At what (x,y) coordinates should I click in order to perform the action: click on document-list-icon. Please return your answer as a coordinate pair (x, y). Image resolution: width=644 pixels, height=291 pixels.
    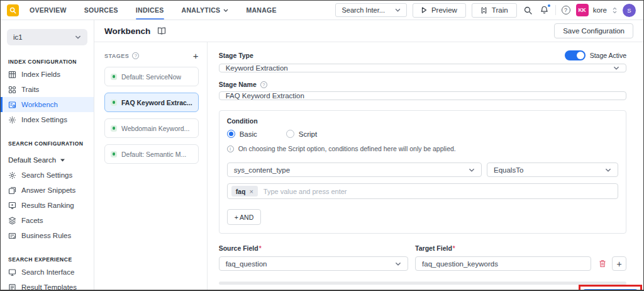
    Looking at the image, I should click on (13, 287).